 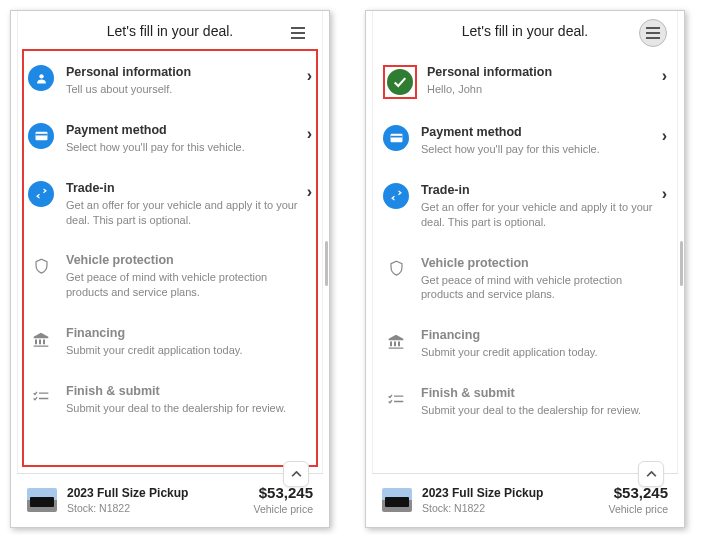 What do you see at coordinates (542, 90) in the screenshot?
I see `step-desc: Hello, John` at bounding box center [542, 90].